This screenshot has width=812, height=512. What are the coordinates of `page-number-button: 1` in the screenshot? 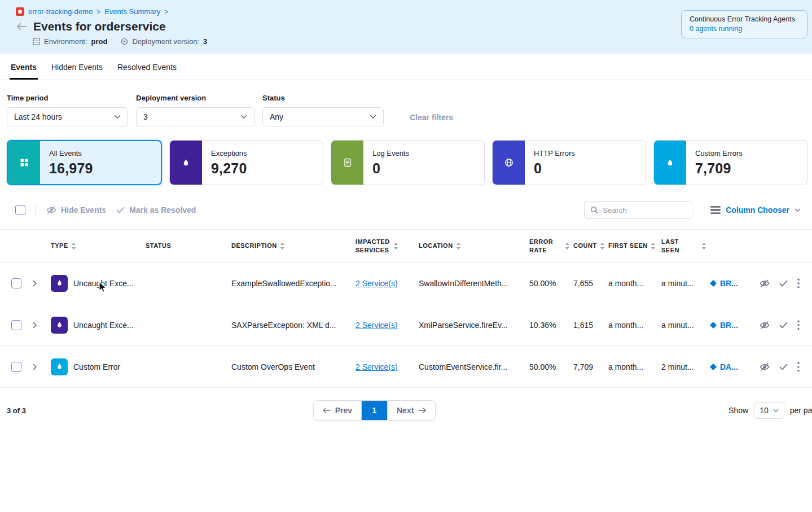 It's located at (374, 410).